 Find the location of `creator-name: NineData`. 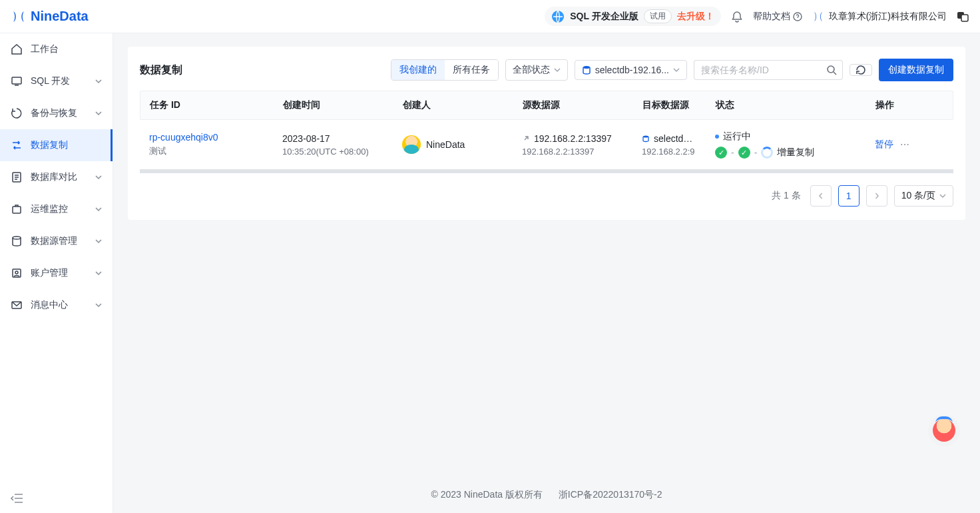

creator-name: NineData is located at coordinates (445, 145).